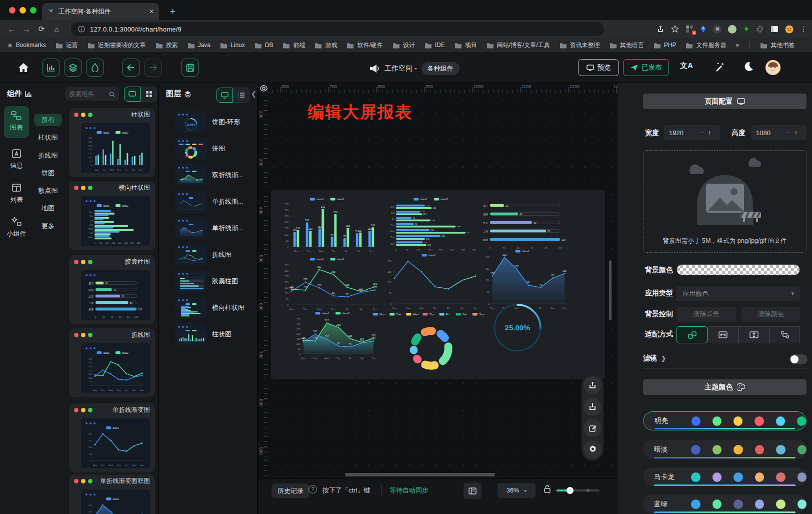 This screenshot has width=812, height=514. What do you see at coordinates (153, 68) in the screenshot?
I see `redo-button` at bounding box center [153, 68].